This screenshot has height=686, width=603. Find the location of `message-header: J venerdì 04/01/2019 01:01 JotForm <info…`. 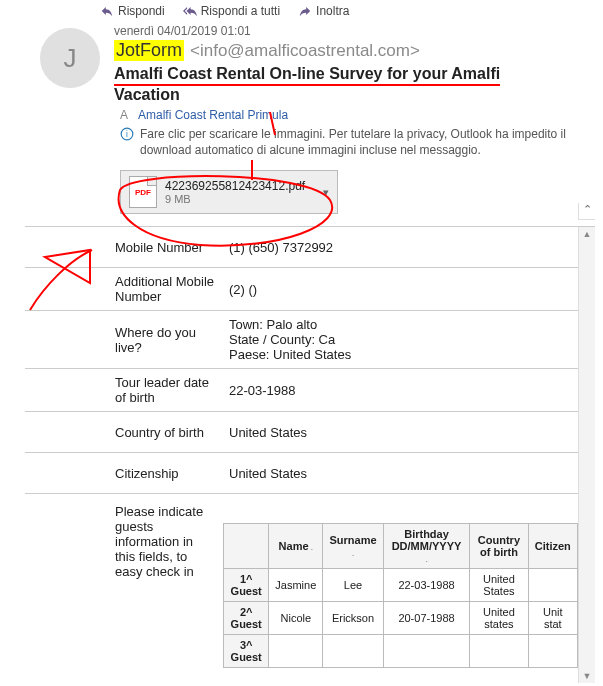

message-header: J venerdì 04/01/2019 01:01 JotForm <info… is located at coordinates (302, 63).